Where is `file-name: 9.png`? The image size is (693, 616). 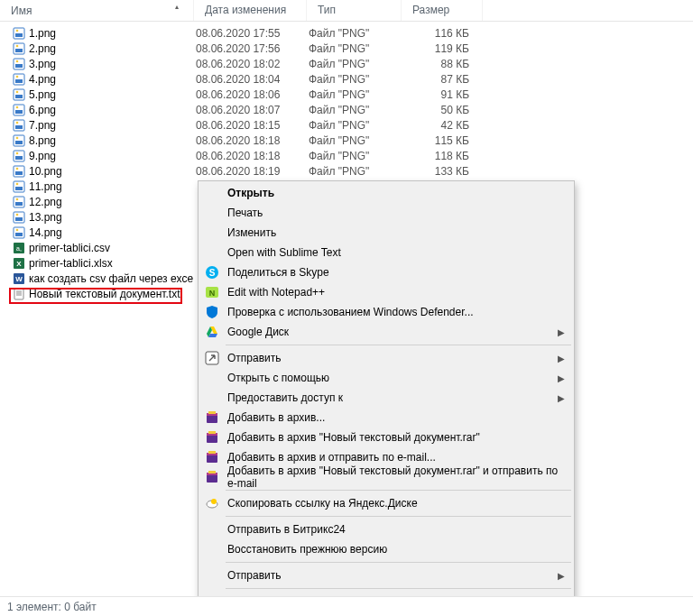
file-name: 9.png is located at coordinates (42, 156).